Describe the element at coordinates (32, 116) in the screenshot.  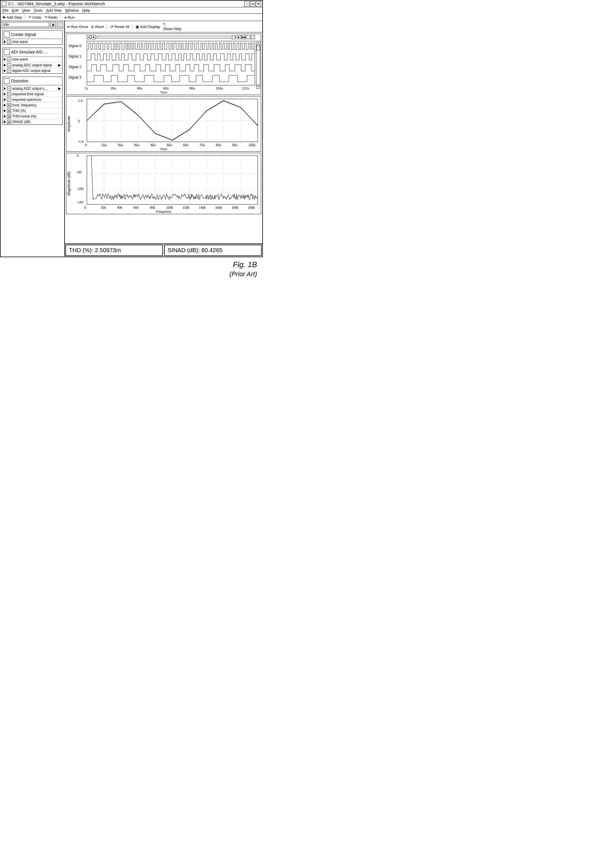
I see `step-item: ▤THD+noise (%)` at that location.